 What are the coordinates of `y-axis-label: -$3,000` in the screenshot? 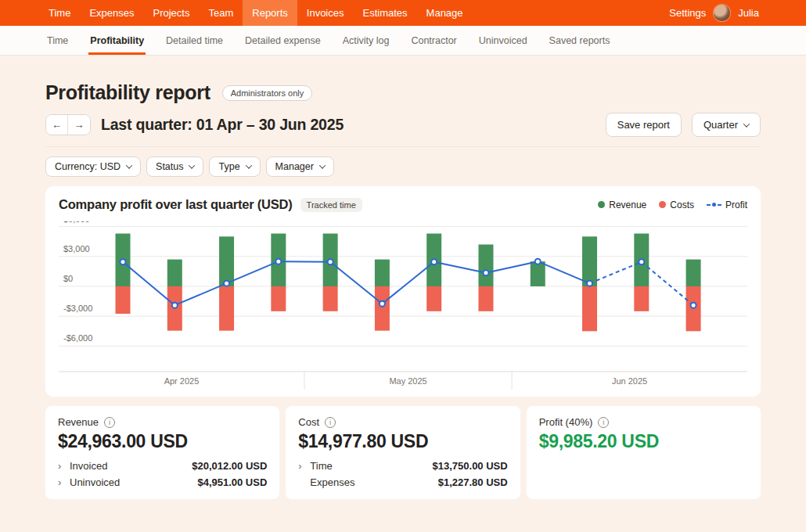 It's located at (78, 308).